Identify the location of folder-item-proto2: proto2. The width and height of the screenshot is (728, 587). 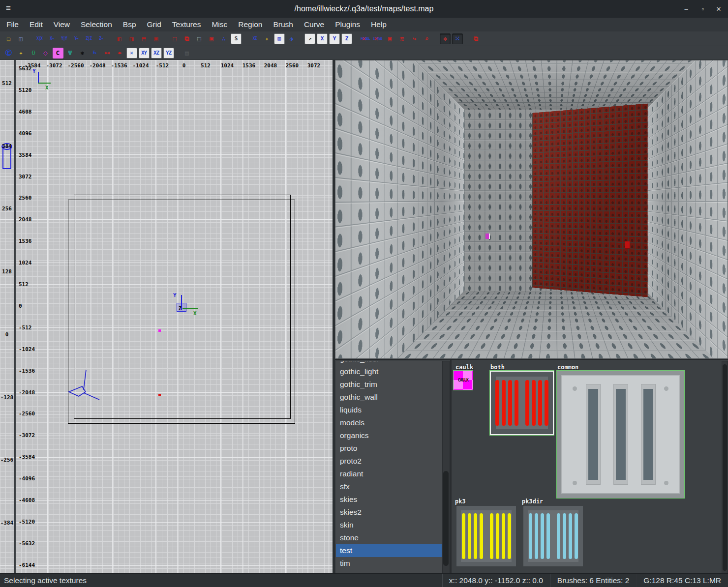
(389, 461).